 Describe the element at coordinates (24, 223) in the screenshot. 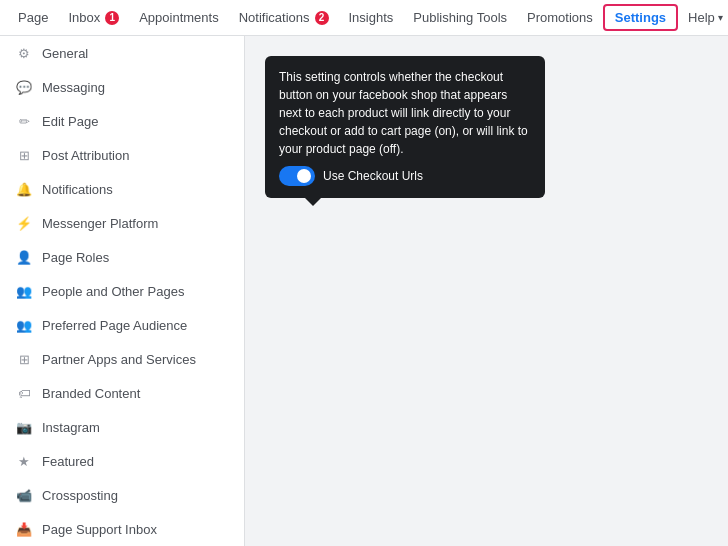

I see `messenger-icon: ⚡` at that location.